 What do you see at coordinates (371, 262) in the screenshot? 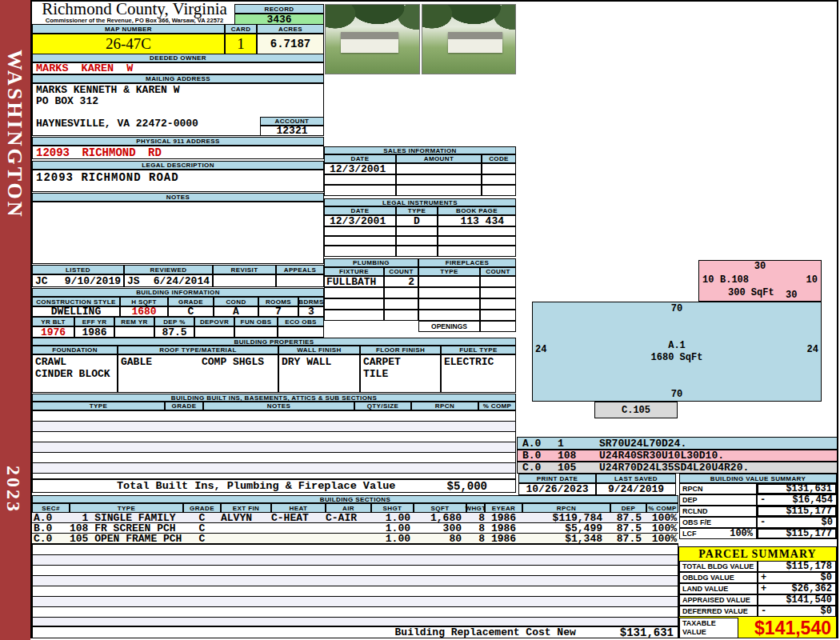
I see `plumbing-title: PLUMBING` at bounding box center [371, 262].